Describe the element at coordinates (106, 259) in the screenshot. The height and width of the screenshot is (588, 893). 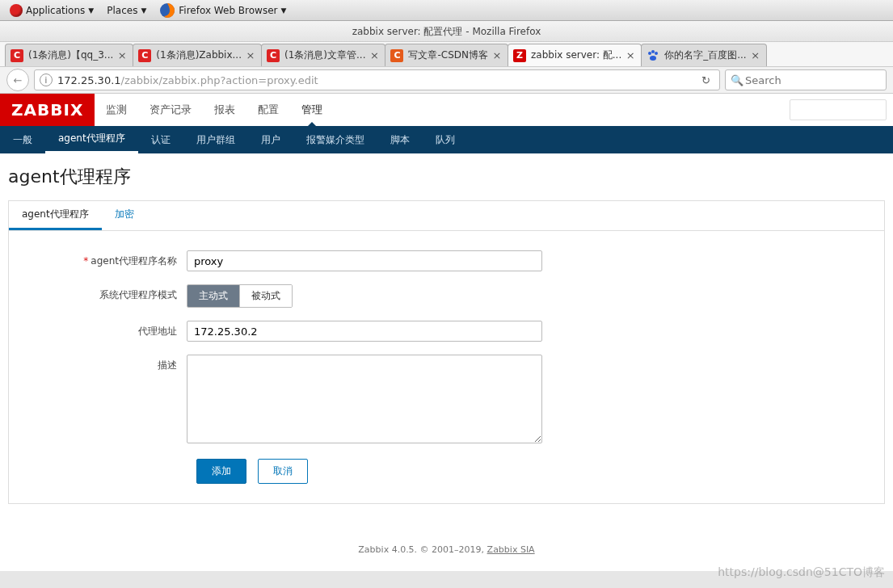
I see `label-proxy-name: *agent代理程序名称` at that location.